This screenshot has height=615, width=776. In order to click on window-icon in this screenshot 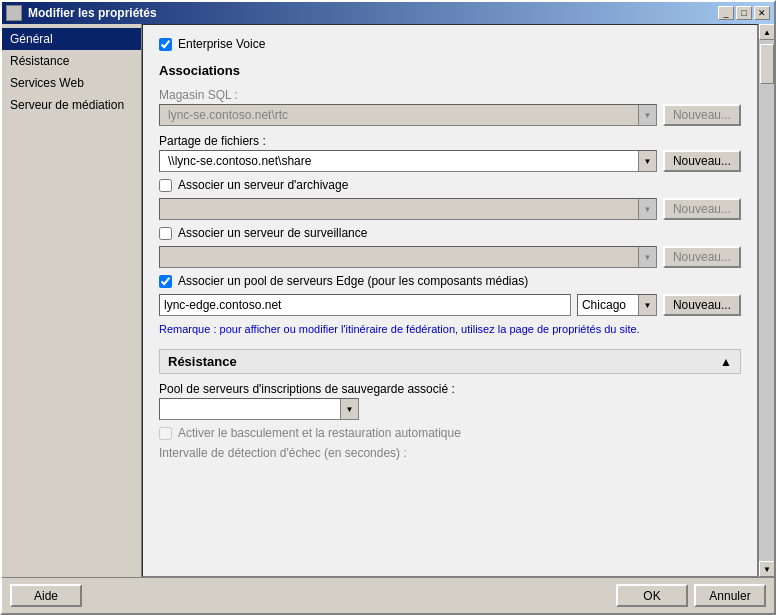, I will do `click(14, 13)`.